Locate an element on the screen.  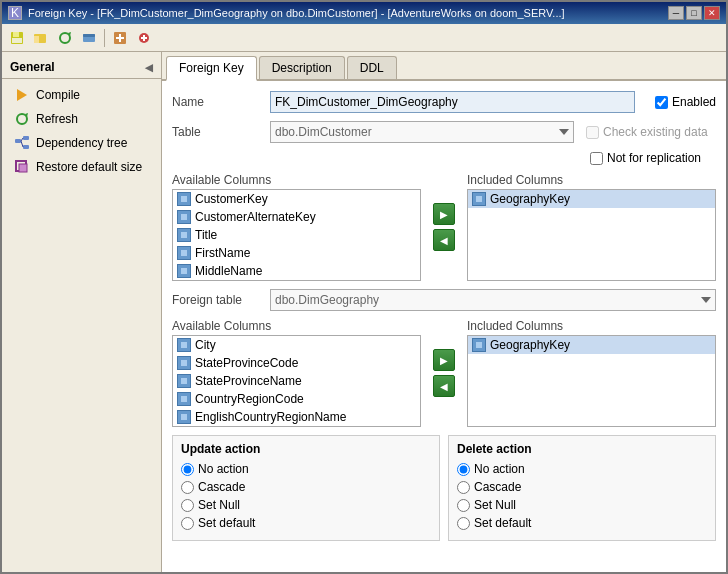
sidebar-collapse-button: ◀ is located at coordinates (149, 68).